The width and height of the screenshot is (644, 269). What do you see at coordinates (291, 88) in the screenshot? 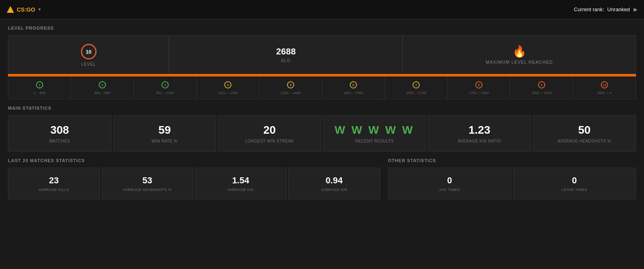
I see `level-range-item: 5 1251 – 1400` at bounding box center [291, 88].